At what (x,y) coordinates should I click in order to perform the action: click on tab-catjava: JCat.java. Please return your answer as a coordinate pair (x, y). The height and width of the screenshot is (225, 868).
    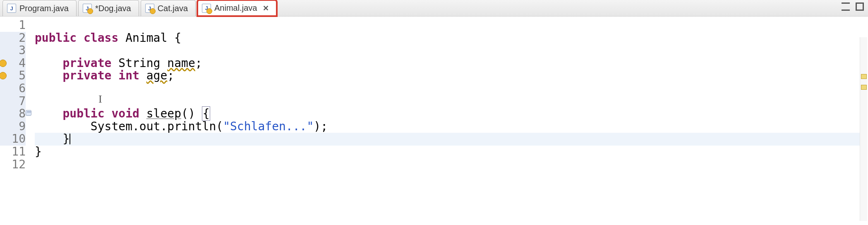
    Looking at the image, I should click on (168, 8).